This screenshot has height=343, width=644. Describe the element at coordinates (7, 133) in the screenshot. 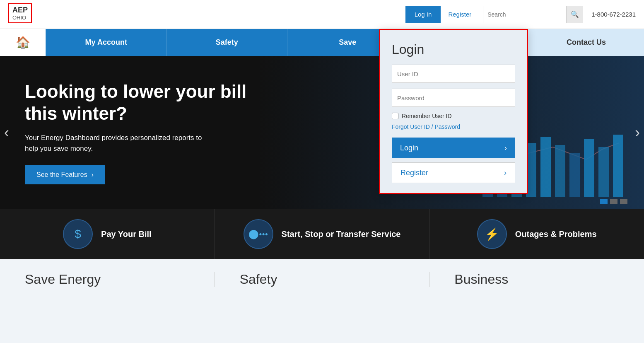

I see `carousel-prev-button: ‹` at that location.